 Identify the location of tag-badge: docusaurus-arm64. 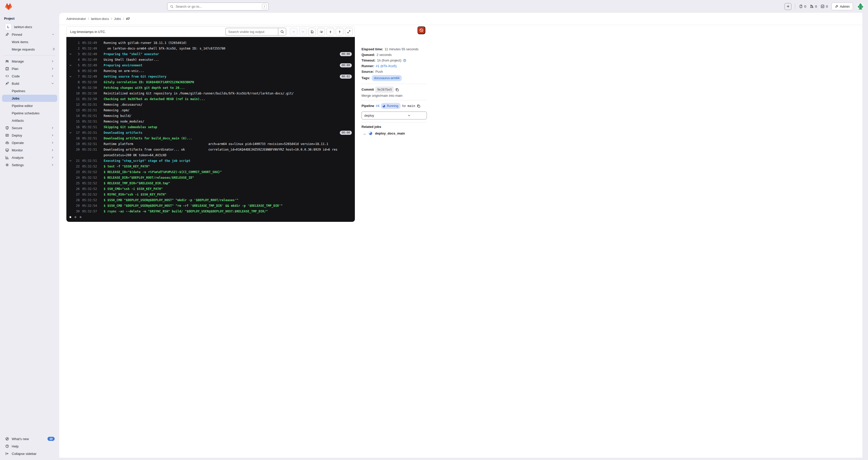
(387, 78).